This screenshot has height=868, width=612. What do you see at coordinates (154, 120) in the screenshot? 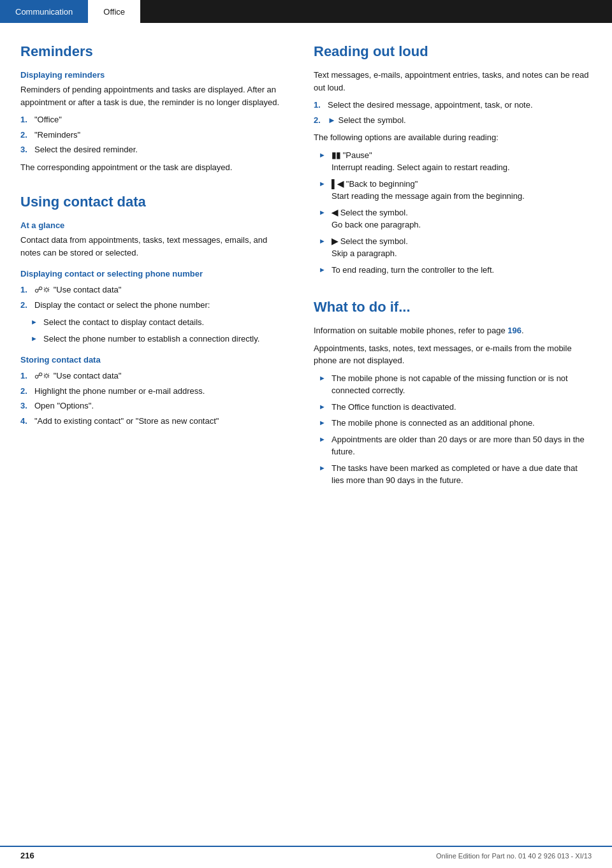
I see `reminders-step-1: 1. "Office"` at bounding box center [154, 120].